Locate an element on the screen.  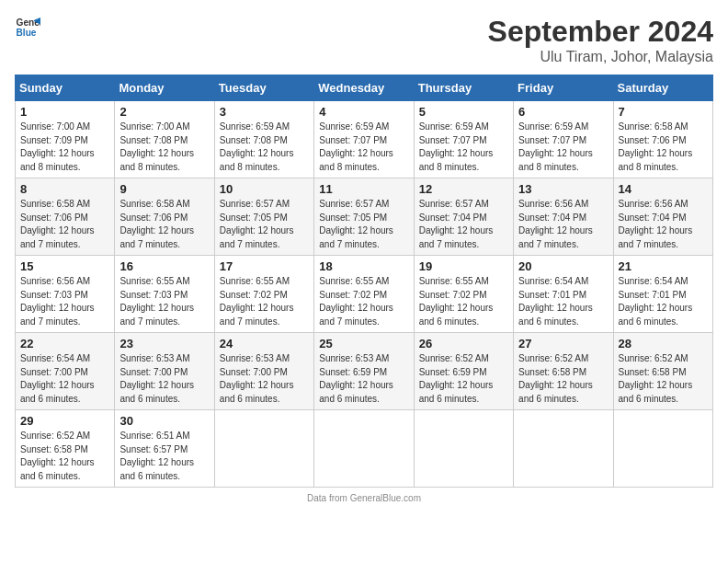
calendar-cell: 27 Sunrise: 6:52 AMSunset: 6:58 PMDaylig… is located at coordinates (563, 372).